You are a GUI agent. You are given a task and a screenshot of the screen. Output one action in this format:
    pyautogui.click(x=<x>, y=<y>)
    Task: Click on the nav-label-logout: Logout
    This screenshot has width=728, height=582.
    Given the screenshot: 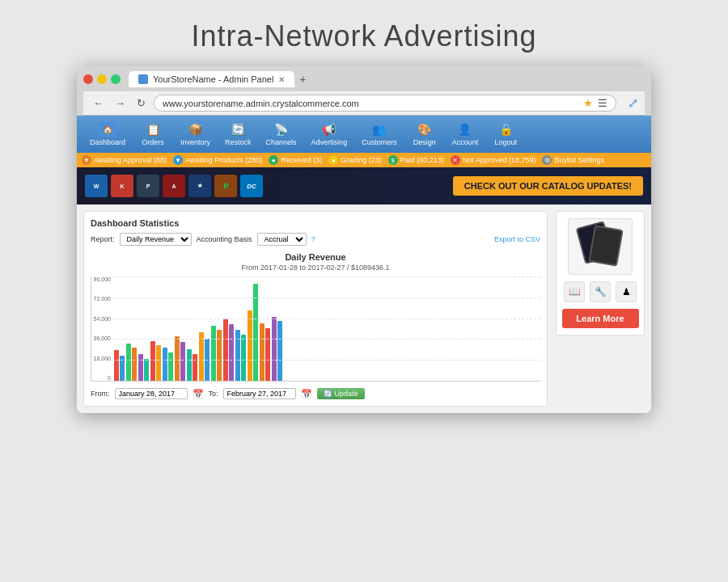 What is the action you would take?
    pyautogui.click(x=506, y=142)
    